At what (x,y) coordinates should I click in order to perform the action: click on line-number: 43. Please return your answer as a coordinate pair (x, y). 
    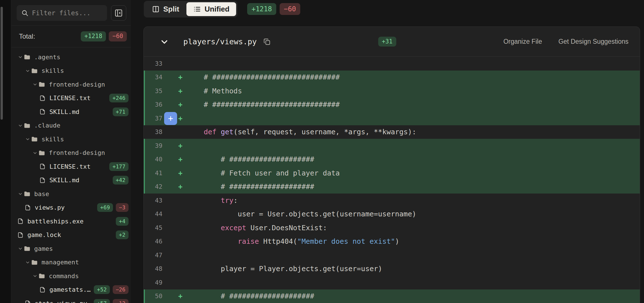
    Looking at the image, I should click on (154, 200).